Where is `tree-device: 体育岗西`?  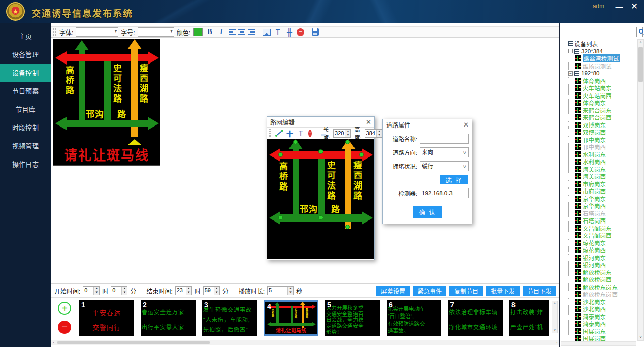 tree-device: 体育岗西 is located at coordinates (599, 81).